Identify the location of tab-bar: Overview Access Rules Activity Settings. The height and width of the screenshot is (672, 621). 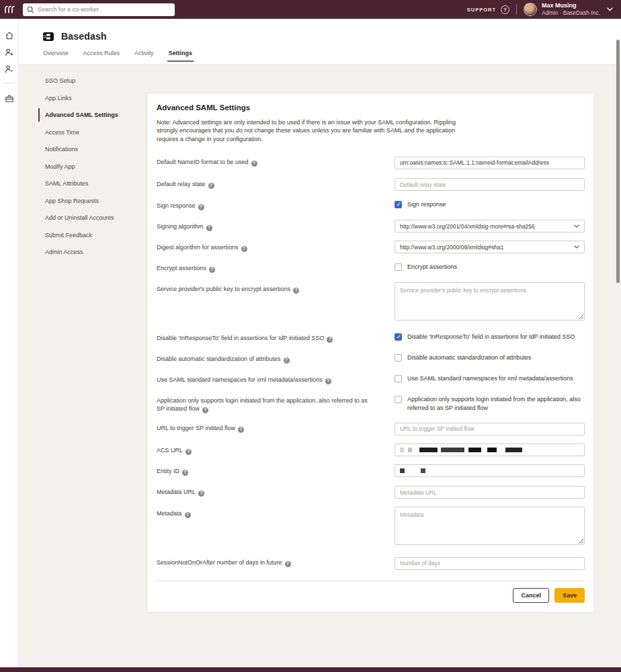
(320, 55).